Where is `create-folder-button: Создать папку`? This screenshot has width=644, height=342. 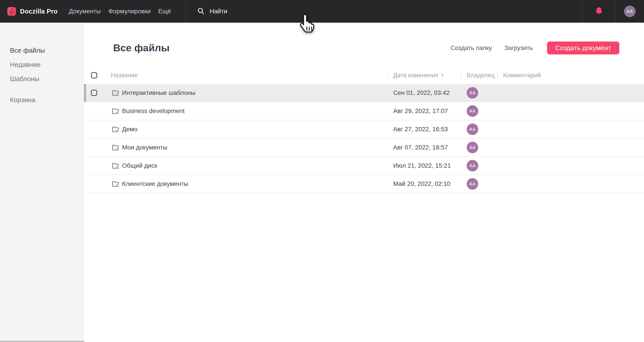 create-folder-button: Создать папку is located at coordinates (471, 48).